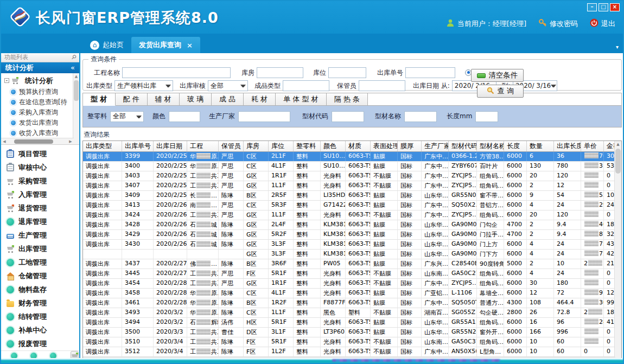  Describe the element at coordinates (615, 8) in the screenshot. I see `close-button: ×` at that location.